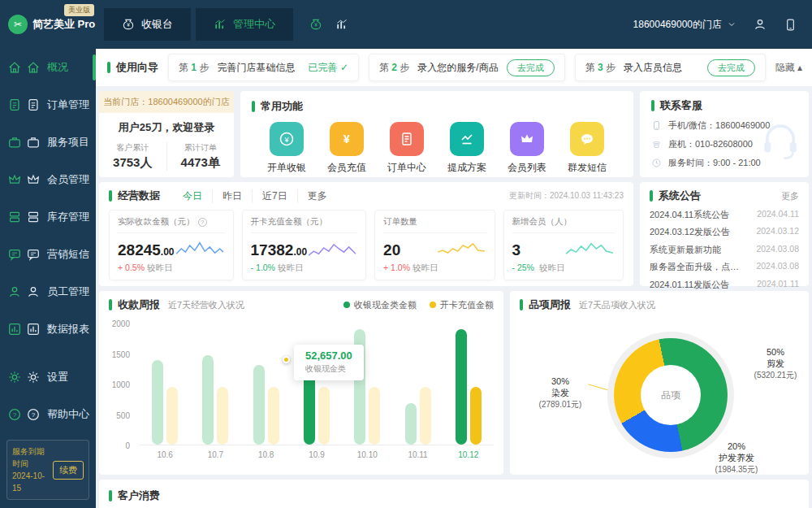 The height and width of the screenshot is (508, 812). I want to click on person-icon, so click(15, 292).